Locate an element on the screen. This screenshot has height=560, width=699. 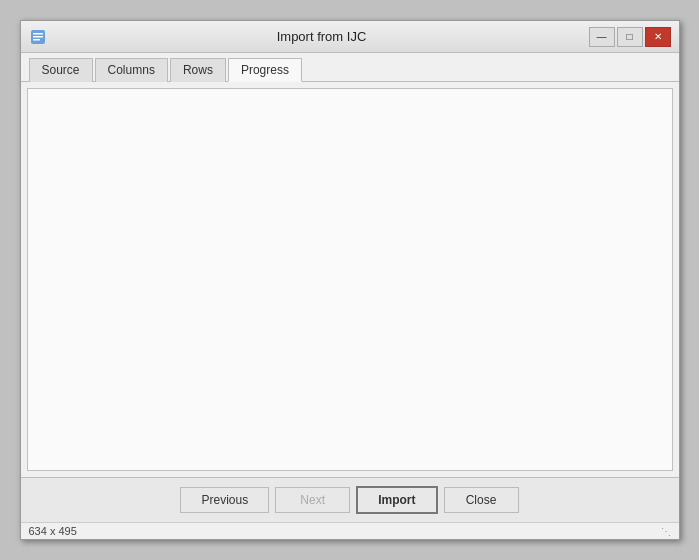
tabs-bar: Source Columns Rows Progress is located at coordinates (350, 68).